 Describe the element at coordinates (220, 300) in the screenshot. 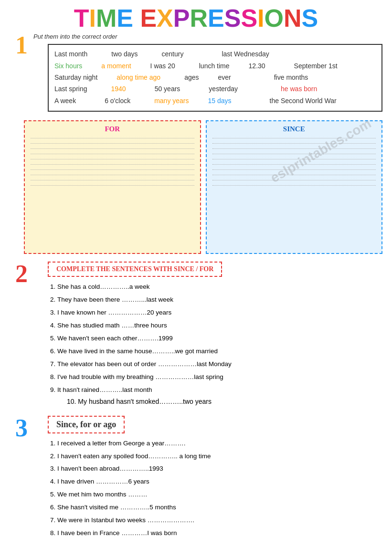

I see `sentence-2-2: They have been there ………...last week` at that location.